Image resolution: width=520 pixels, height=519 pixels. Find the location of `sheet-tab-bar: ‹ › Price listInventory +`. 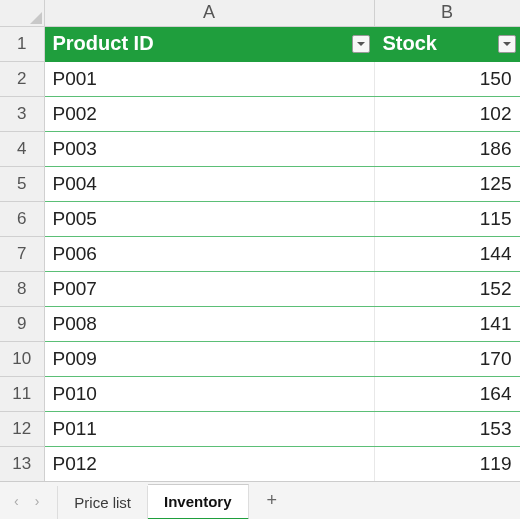

sheet-tab-bar: ‹ › Price listInventory + is located at coordinates (260, 500).